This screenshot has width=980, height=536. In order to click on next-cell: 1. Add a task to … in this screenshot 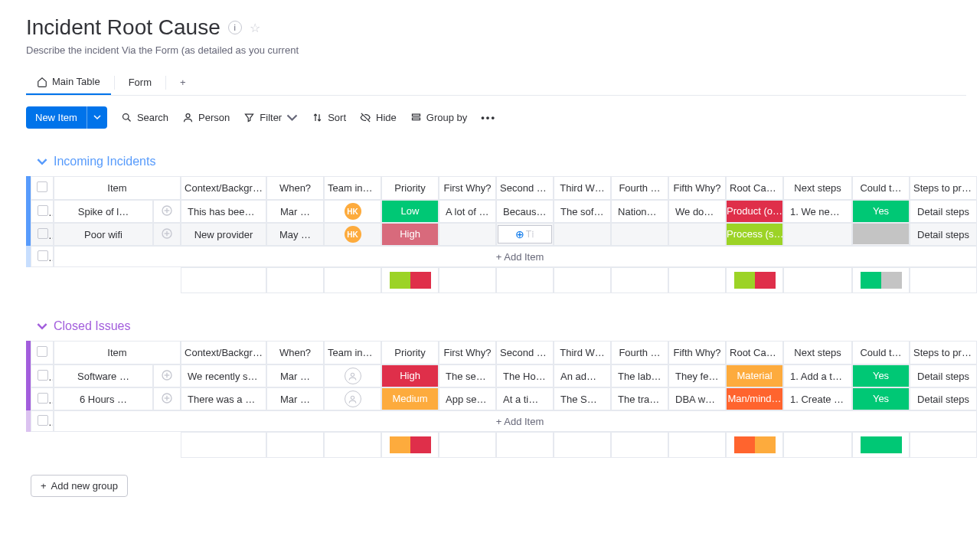, I will do `click(818, 376)`.